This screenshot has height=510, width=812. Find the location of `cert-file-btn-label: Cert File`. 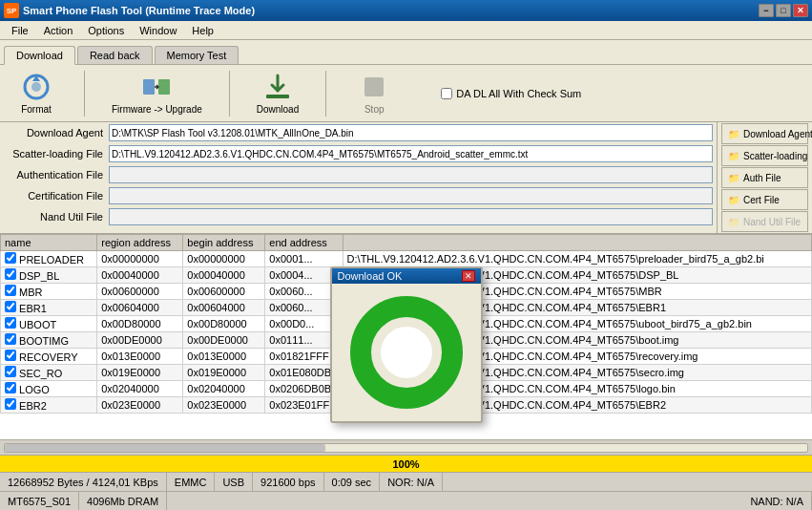

cert-file-btn-label: Cert File is located at coordinates (761, 201).